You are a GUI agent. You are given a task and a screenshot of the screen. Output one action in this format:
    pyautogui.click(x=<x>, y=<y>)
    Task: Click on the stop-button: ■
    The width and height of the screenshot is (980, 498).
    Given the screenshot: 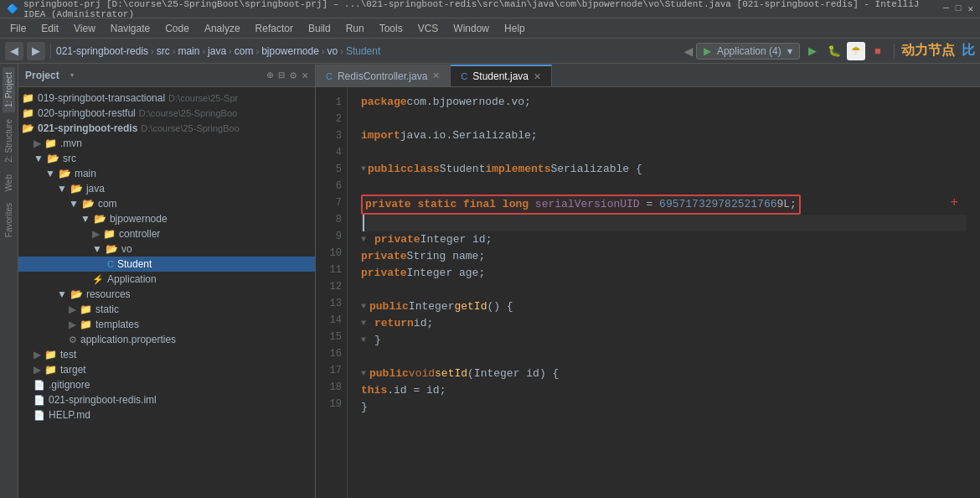 What is the action you would take?
    pyautogui.click(x=878, y=51)
    